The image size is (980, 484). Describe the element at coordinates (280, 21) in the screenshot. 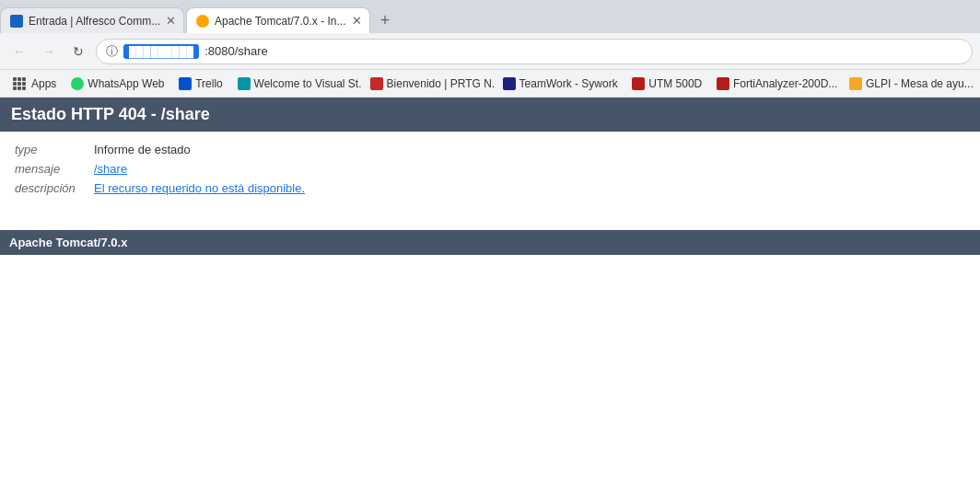

I see `tab-label-tomcat: Apache Tomcat/7.0.x - In...` at that location.